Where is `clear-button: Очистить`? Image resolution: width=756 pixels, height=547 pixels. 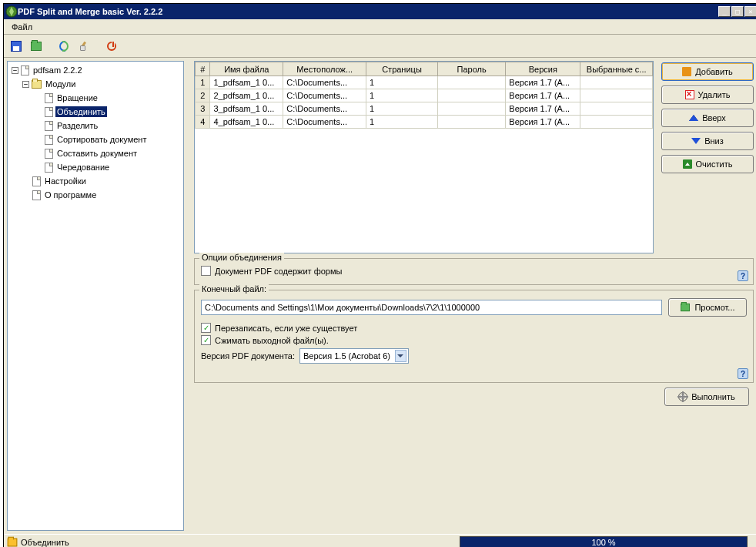 clear-button: Очистить is located at coordinates (707, 164).